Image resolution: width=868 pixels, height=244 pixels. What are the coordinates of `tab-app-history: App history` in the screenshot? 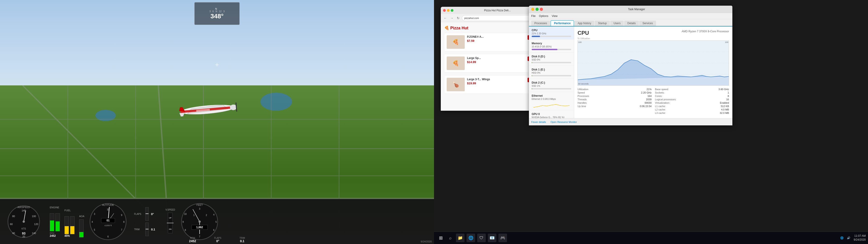 It's located at (584, 23).